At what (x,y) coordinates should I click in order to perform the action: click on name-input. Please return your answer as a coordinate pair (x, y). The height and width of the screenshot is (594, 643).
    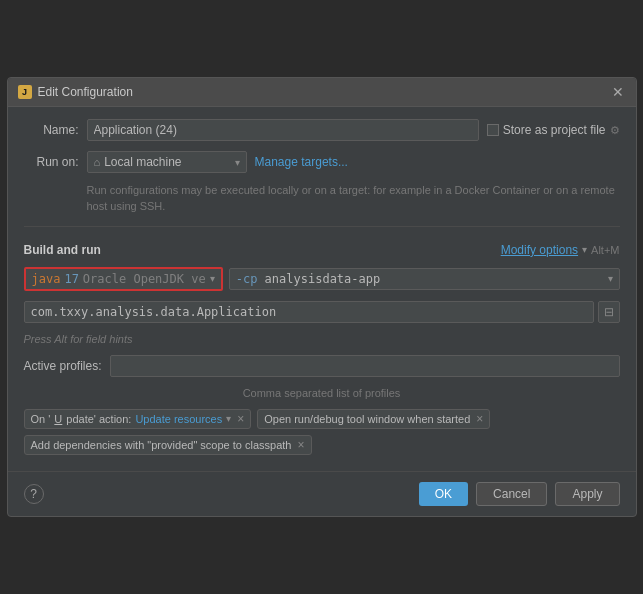
    Looking at the image, I should click on (283, 130).